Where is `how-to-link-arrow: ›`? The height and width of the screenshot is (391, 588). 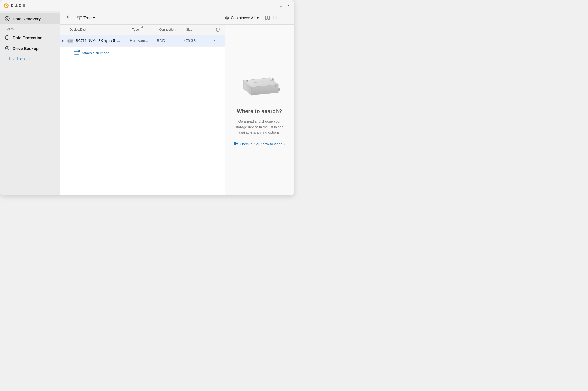 how-to-link-arrow: › is located at coordinates (285, 144).